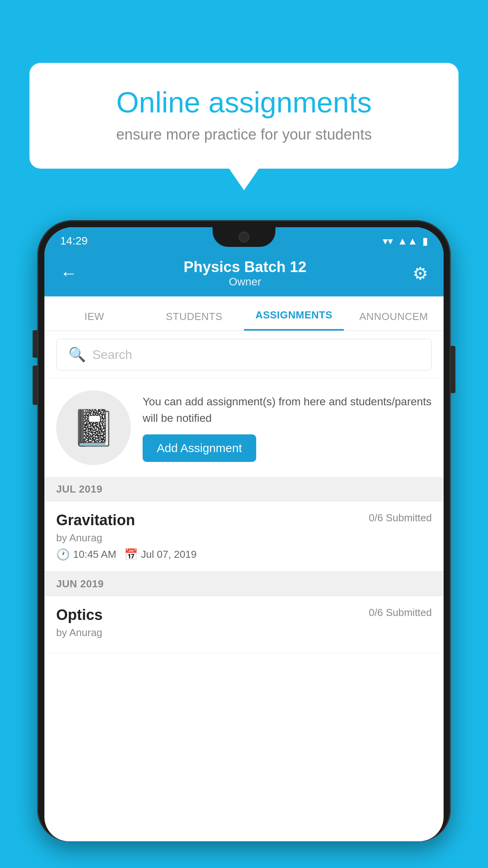 The width and height of the screenshot is (488, 868). What do you see at coordinates (244, 237) in the screenshot?
I see `phone-notch` at bounding box center [244, 237].